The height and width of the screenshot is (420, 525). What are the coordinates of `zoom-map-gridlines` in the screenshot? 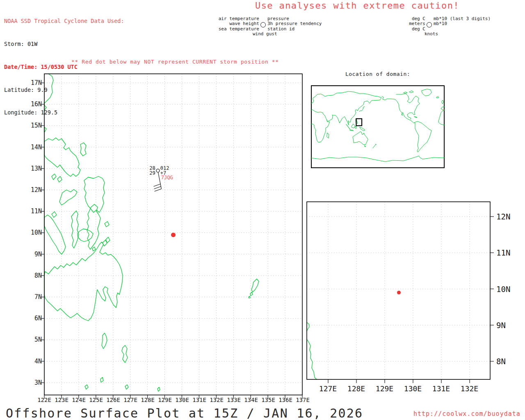 It's located at (399, 290).